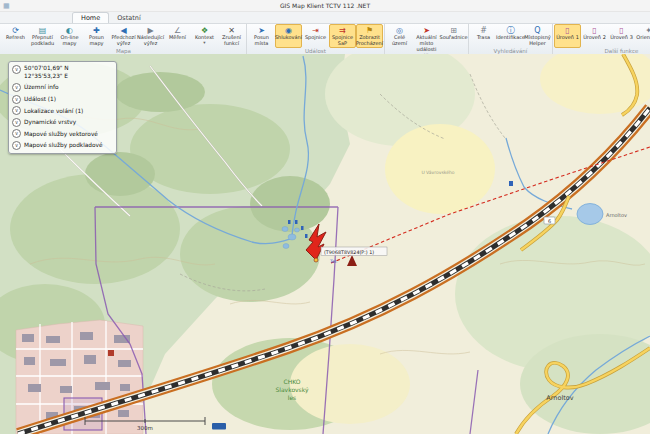  Describe the element at coordinates (622, 36) in the screenshot. I see `level-3-button: ▯ Úroveň 3` at that location.